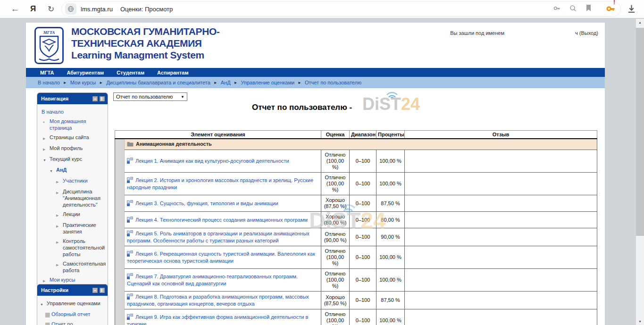 This screenshot has height=325, width=644. What do you see at coordinates (640, 132) in the screenshot?
I see `scrollbar-thumb` at bounding box center [640, 132].